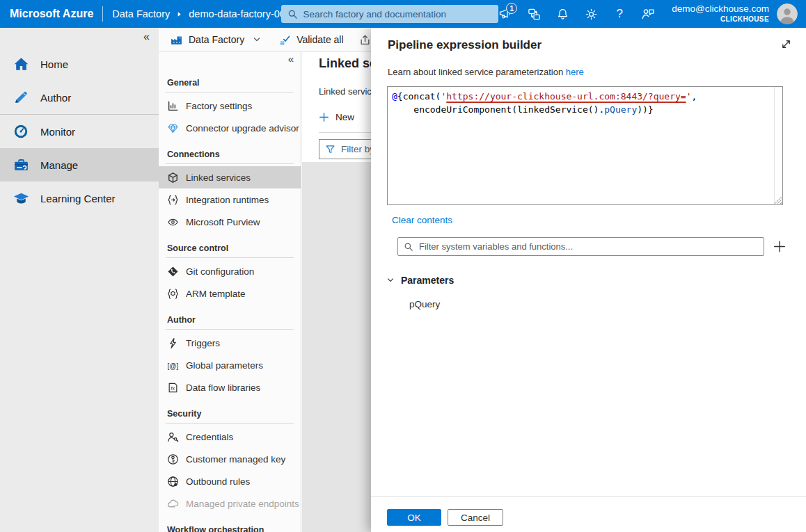 The height and width of the screenshot is (532, 806). Describe the element at coordinates (230, 79) in the screenshot. I see `midnav-section-general: General` at that location.